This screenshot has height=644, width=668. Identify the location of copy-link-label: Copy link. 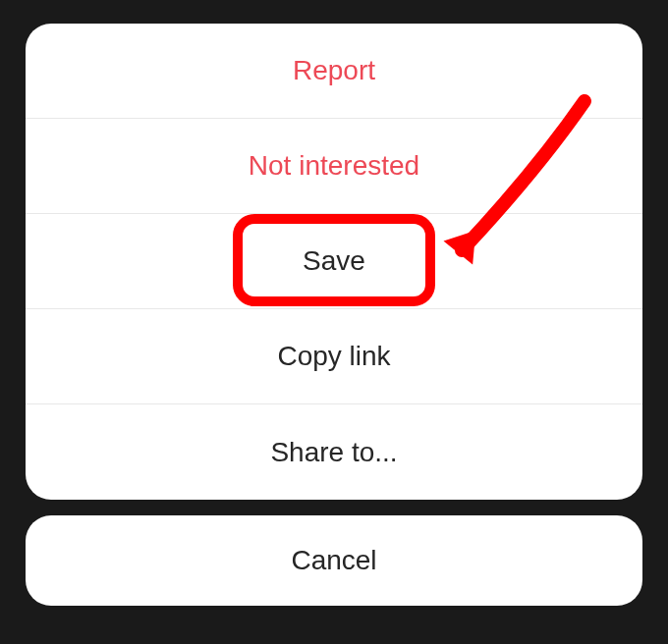
(334, 356).